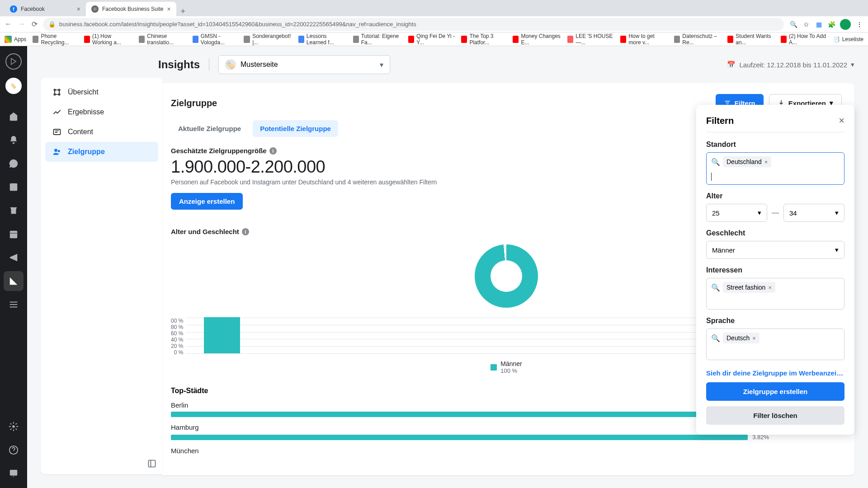 This screenshot has height=488, width=868. What do you see at coordinates (537, 39) in the screenshot?
I see `bookmark-item: Money Changes E...` at bounding box center [537, 39].